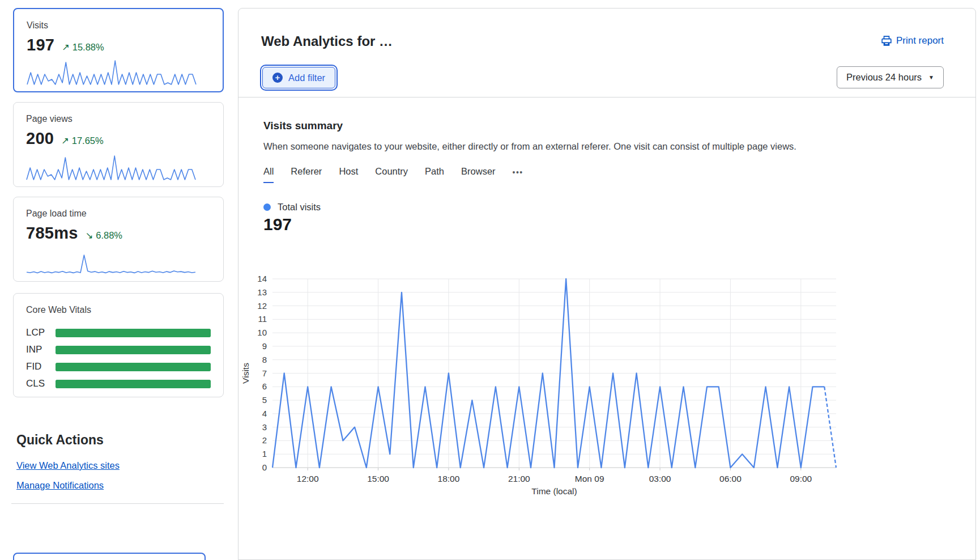 The width and height of the screenshot is (980, 560). Describe the element at coordinates (41, 384) in the screenshot. I see `cwv-label: CLS` at that location.